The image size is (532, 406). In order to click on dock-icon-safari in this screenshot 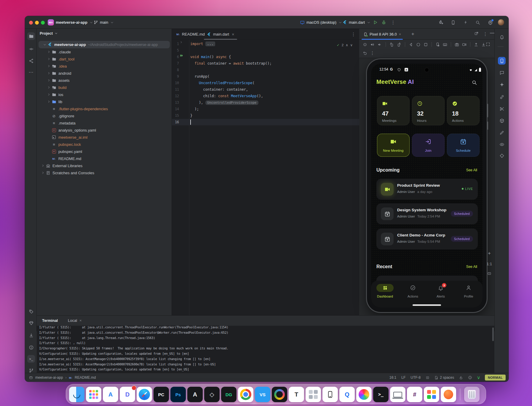, I will do `click(144, 394)`.